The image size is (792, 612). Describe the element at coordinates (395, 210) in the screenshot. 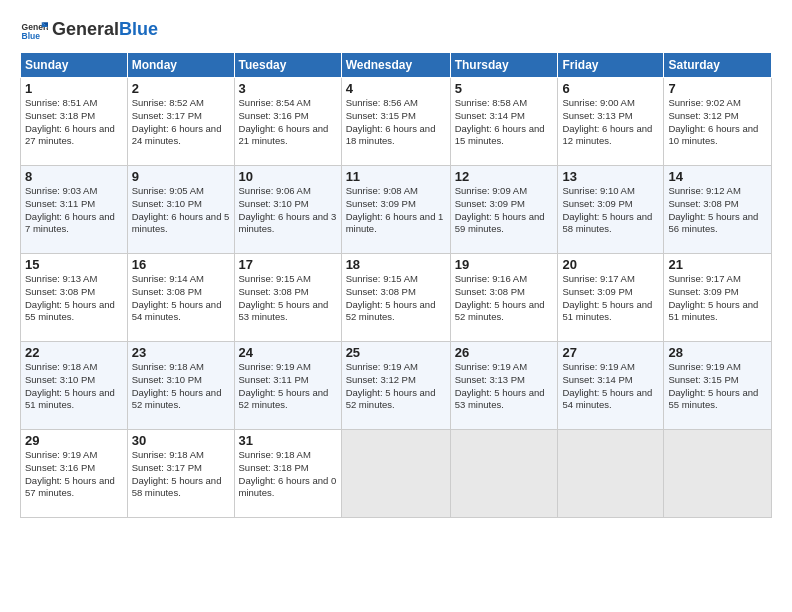

I see `day-info: Sunrise: 9:08 AMSunset: 3:09 PMDaylight:…` at that location.